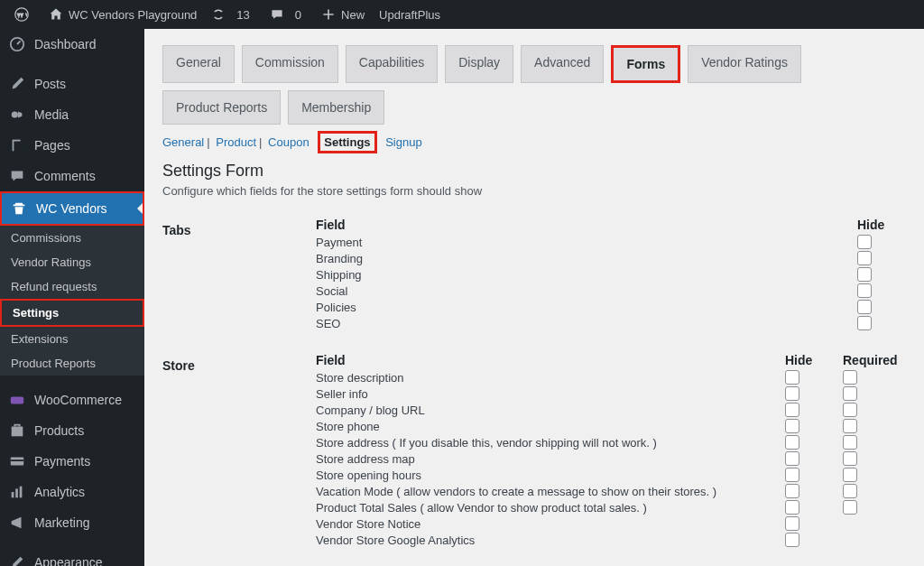 The image size is (924, 566). What do you see at coordinates (479, 64) in the screenshot?
I see `tab-display: Display` at bounding box center [479, 64].